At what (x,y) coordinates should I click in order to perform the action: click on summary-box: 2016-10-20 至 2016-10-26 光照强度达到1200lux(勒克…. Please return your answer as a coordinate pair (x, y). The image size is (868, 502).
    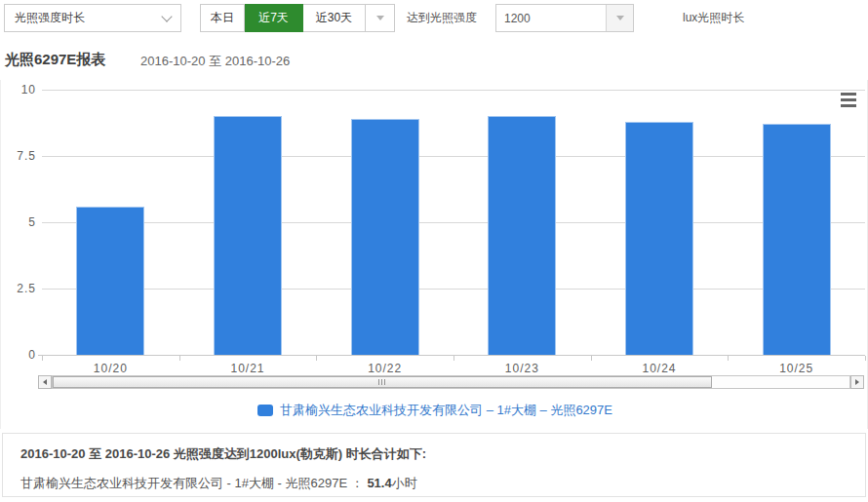
    Looking at the image, I should click on (434, 465).